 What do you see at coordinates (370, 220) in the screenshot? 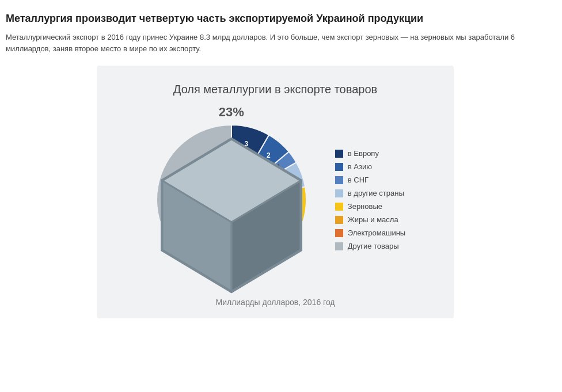
I see `legend-item: Жиры и масла` at bounding box center [370, 220].